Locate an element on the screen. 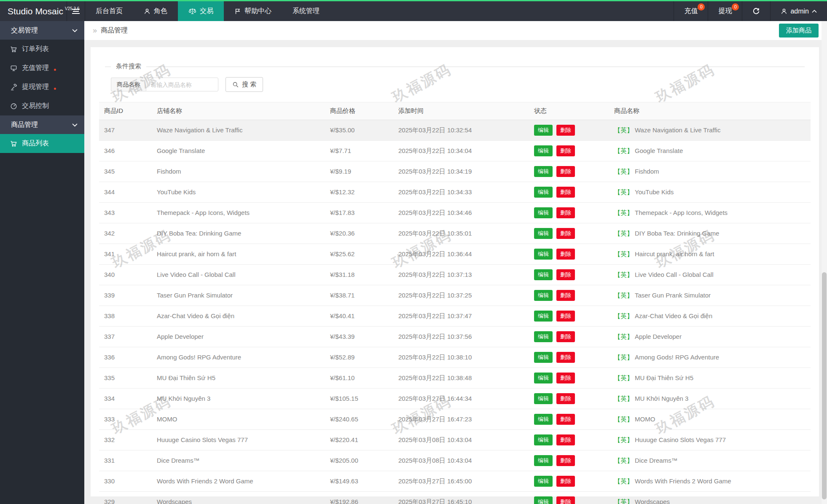 This screenshot has height=504, width=827. shop-name-cell: Dice Dreams™ is located at coordinates (239, 461).